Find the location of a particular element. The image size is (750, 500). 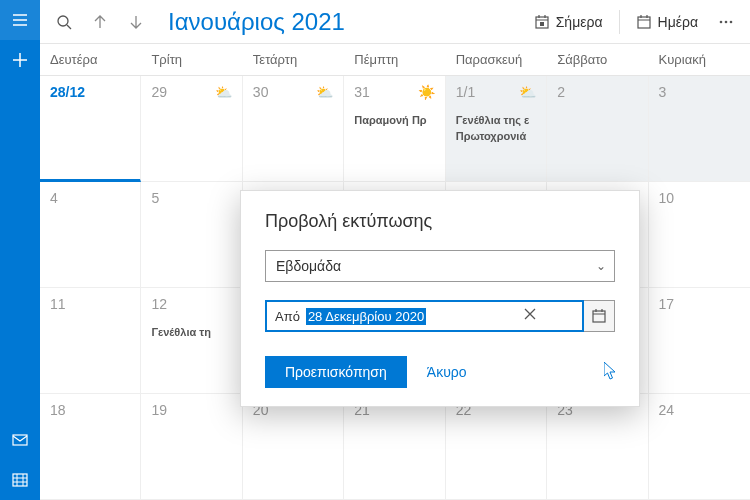

next-button is located at coordinates (136, 22).